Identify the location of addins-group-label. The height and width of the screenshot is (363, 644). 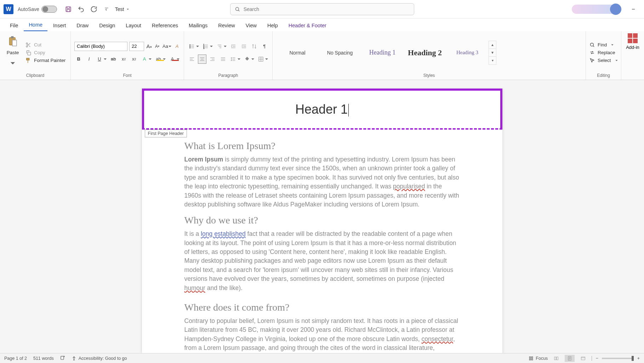
(633, 75).